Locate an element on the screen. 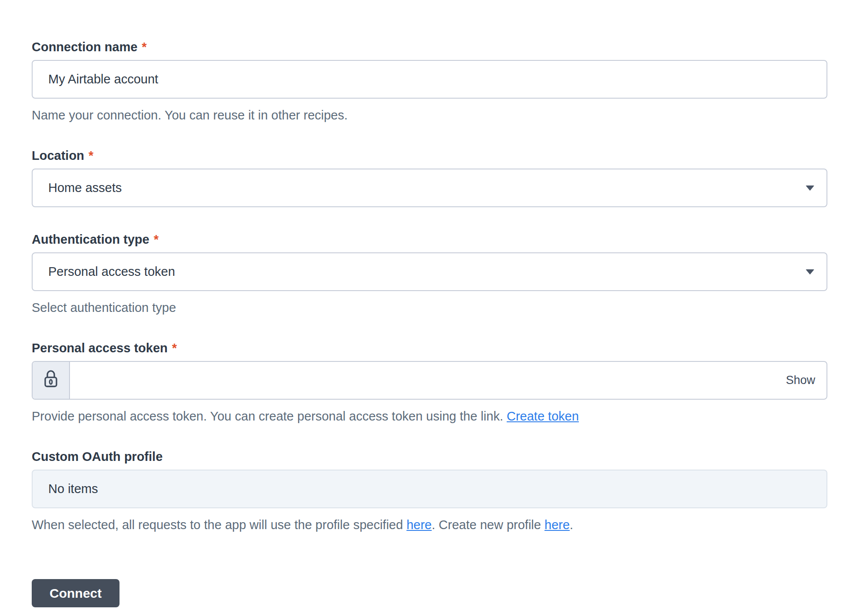 This screenshot has height=616, width=863. token-field: Show is located at coordinates (429, 381).